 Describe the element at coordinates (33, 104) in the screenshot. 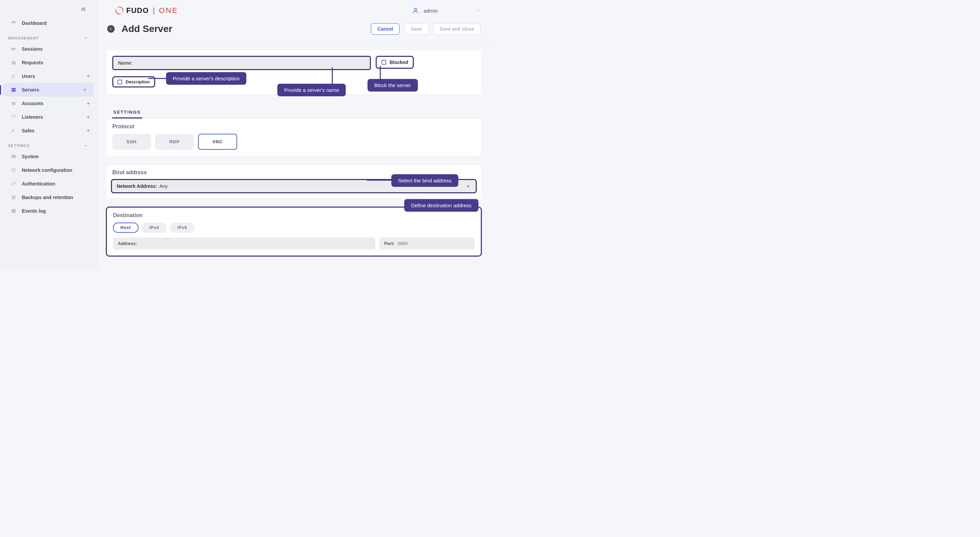

I see `sidebar-item-label: Accounts` at that location.